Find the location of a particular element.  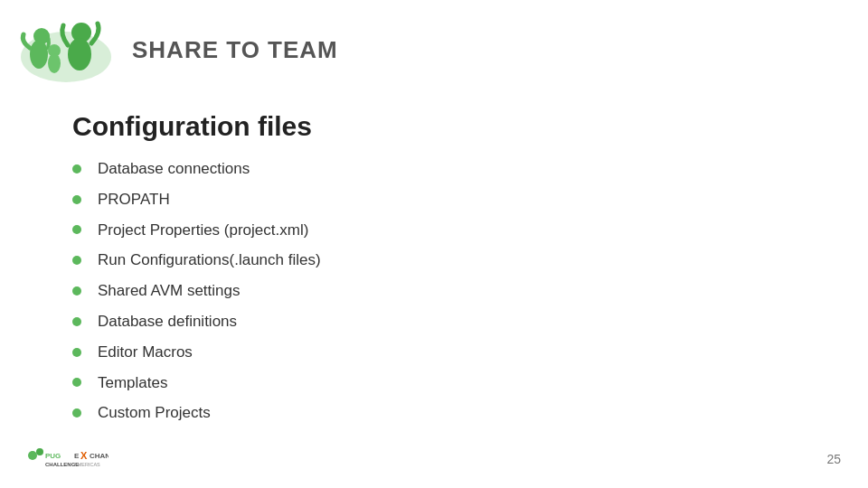

list-item: Templates is located at coordinates (443, 383).